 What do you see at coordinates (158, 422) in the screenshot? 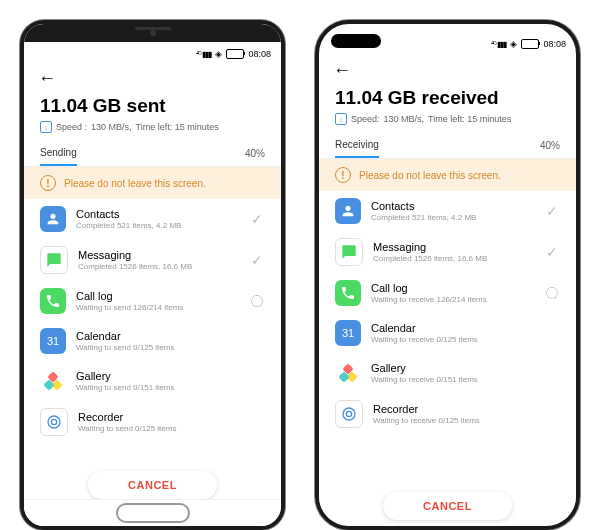
I see `item-info: RecorderWaiting to send 0/125 items` at bounding box center [158, 422].